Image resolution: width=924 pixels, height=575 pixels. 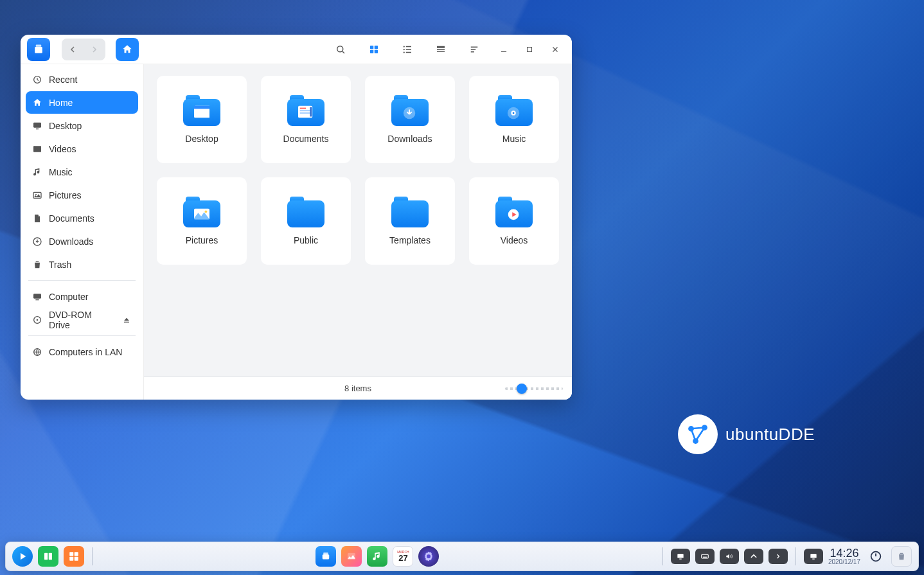 What do you see at coordinates (306, 111) in the screenshot?
I see `folder-icon` at bounding box center [306, 111].